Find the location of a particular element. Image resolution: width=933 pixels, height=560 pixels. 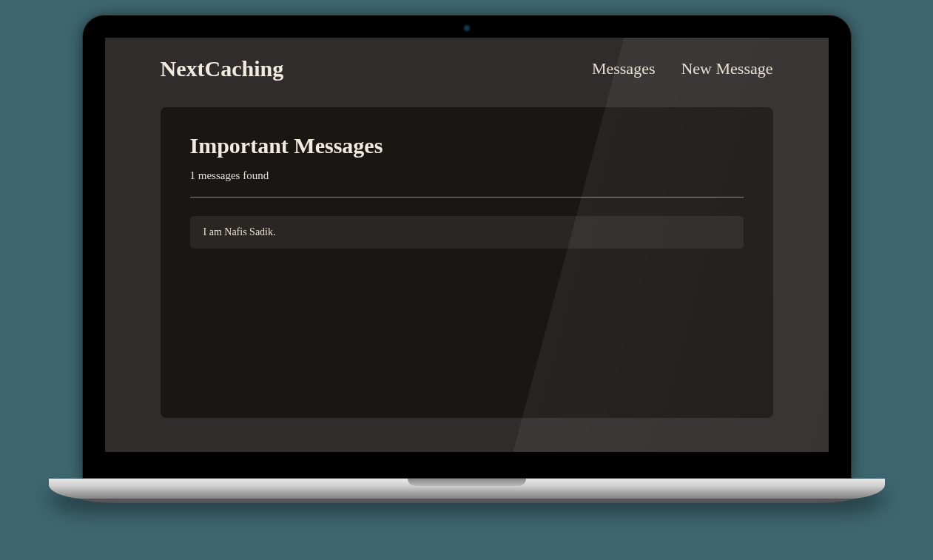

list-item: I am Nafis Sadik. is located at coordinates (467, 232).